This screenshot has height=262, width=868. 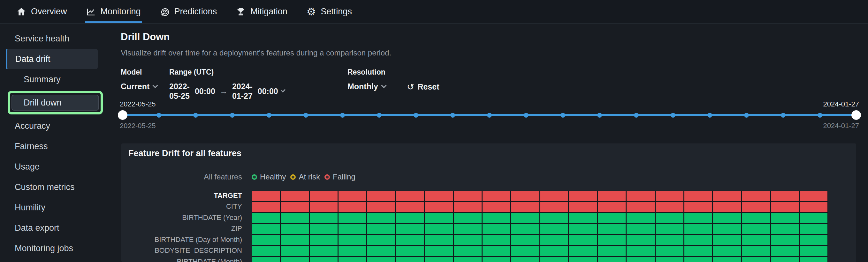 I want to click on sidebar-item-data-drift: Data drift, so click(x=52, y=59).